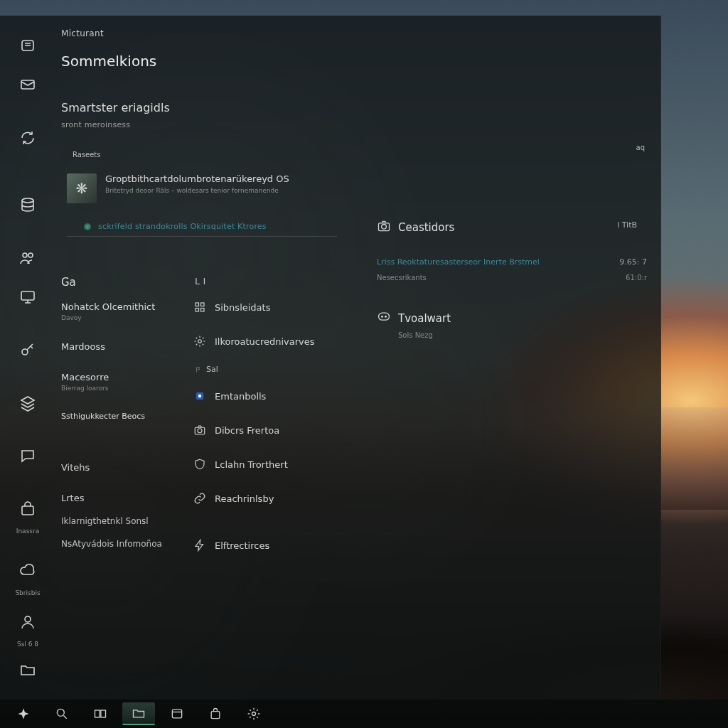 This screenshot has height=728, width=728. I want to click on taskbar, so click(364, 714).